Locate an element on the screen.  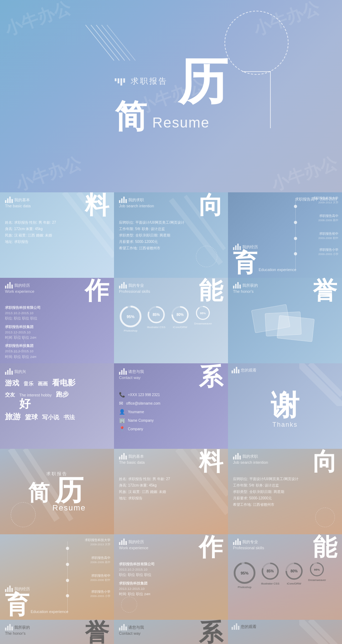
cell-contact-big-char: 系 is located at coordinates (211, 377).